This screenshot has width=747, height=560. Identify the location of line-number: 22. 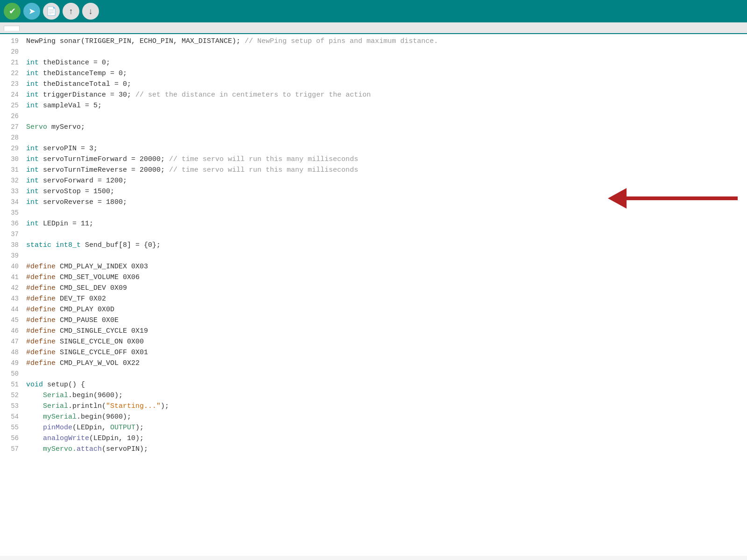
(12, 73).